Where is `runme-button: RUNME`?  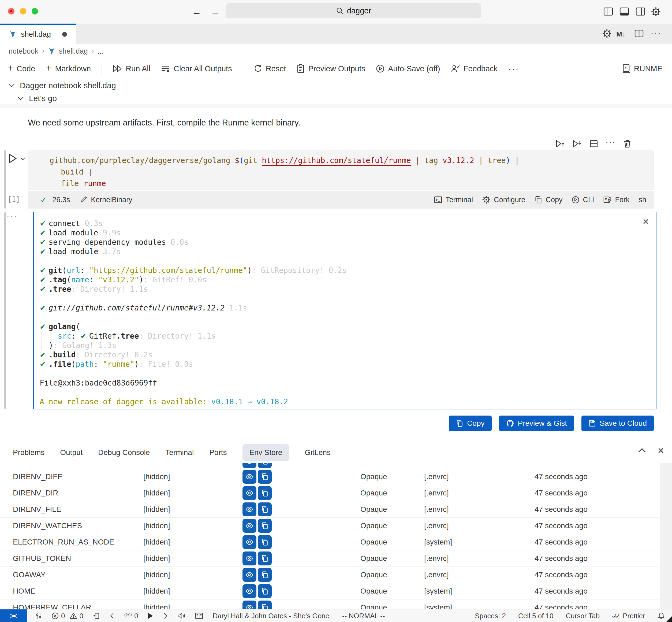
runme-button: RUNME is located at coordinates (642, 69).